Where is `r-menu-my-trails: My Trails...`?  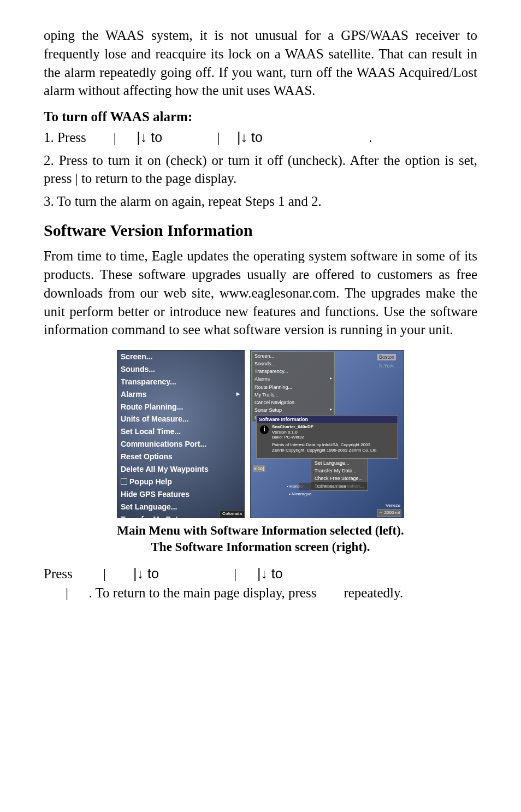
r-menu-my-trails: My Trails... is located at coordinates (293, 395).